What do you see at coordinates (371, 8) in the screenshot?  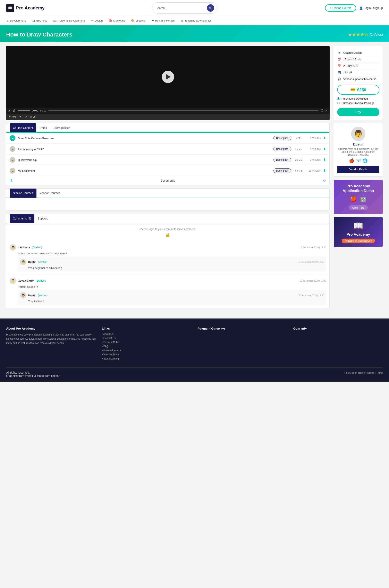 I see `login-link: 👤 Login | Sign up` at bounding box center [371, 8].